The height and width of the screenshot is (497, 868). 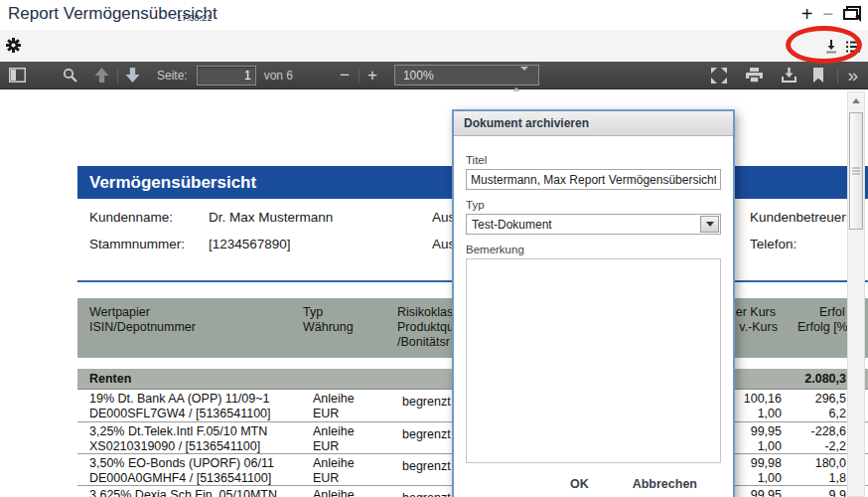 What do you see at coordinates (580, 484) in the screenshot?
I see `ok-button: OK` at bounding box center [580, 484].